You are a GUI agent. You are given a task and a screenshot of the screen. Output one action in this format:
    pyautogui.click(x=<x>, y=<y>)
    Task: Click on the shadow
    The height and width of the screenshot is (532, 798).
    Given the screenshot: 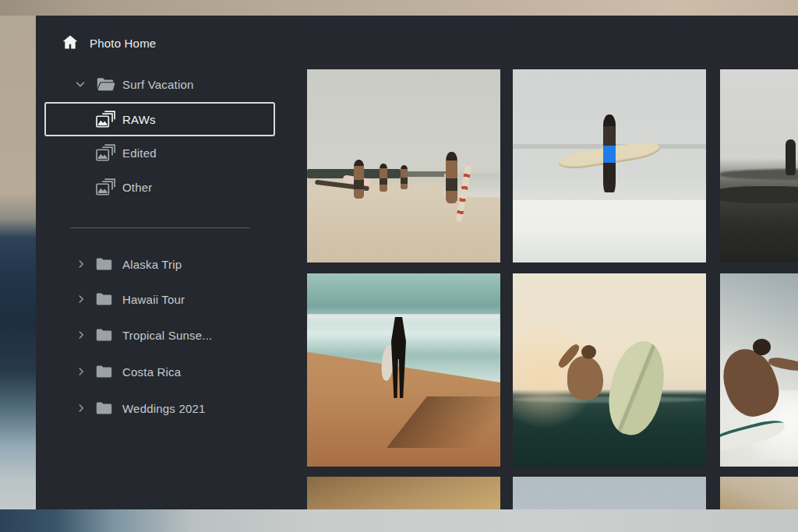 What is the action you would take?
    pyautogui.click(x=443, y=422)
    